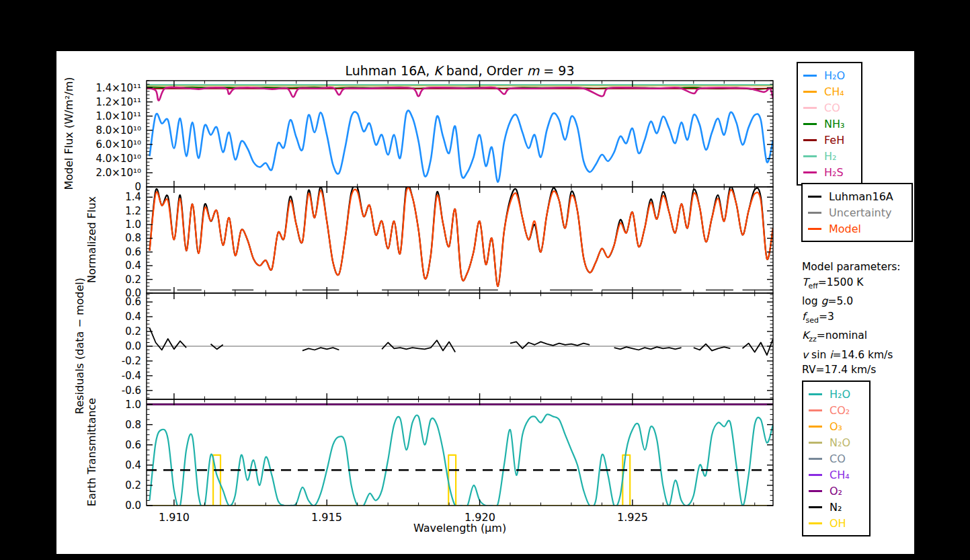 The height and width of the screenshot is (560, 970). Describe the element at coordinates (99, 506) in the screenshot. I see `ytick-label-earth-transmittance: 0.0` at that location.